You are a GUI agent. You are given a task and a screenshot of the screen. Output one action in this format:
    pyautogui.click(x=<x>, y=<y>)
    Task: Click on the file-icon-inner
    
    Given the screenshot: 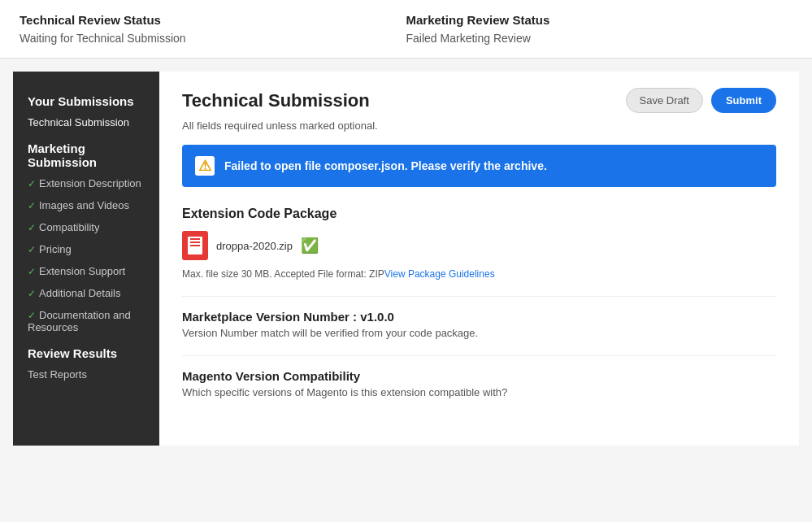 What is the action you would take?
    pyautogui.click(x=195, y=246)
    